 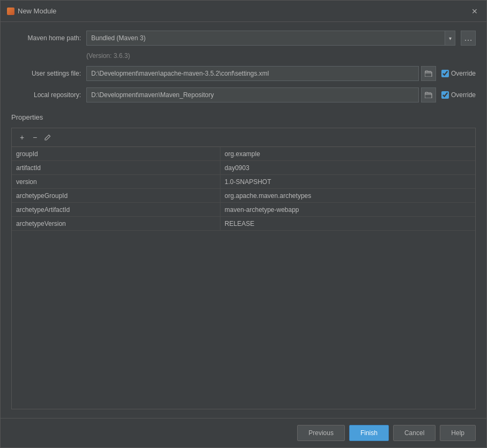 I want to click on maven-home-input, so click(x=265, y=38).